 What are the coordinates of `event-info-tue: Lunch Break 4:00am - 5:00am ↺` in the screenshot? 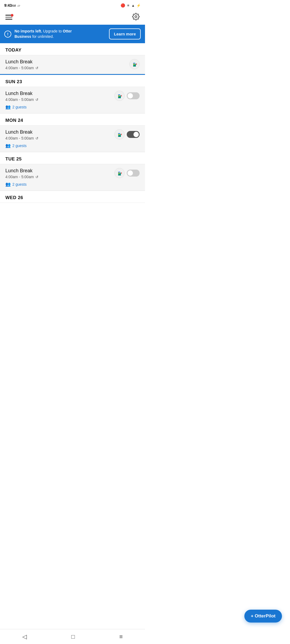 It's located at (60, 173).